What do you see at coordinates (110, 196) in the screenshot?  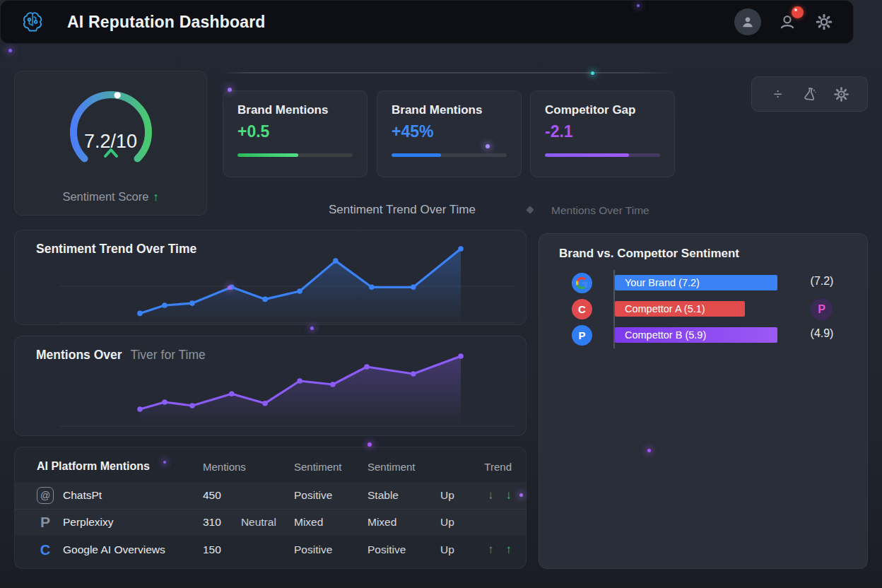 I see `sentiment-score-label: Sentiment Score↑` at bounding box center [110, 196].